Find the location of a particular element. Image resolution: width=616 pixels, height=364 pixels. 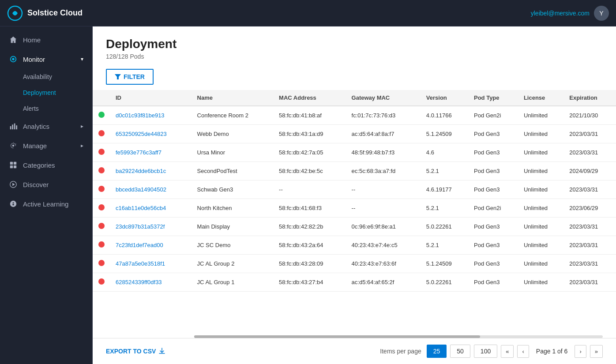

cell-id: bbcedd3a14904502 is located at coordinates (151, 190).